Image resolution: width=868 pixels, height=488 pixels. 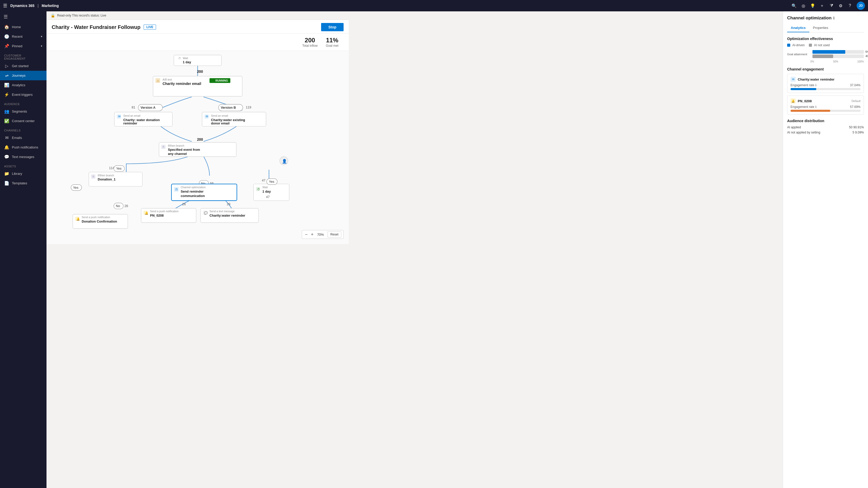 What do you see at coordinates (112, 168) in the screenshot?
I see `svg-text: 114` at bounding box center [112, 168].